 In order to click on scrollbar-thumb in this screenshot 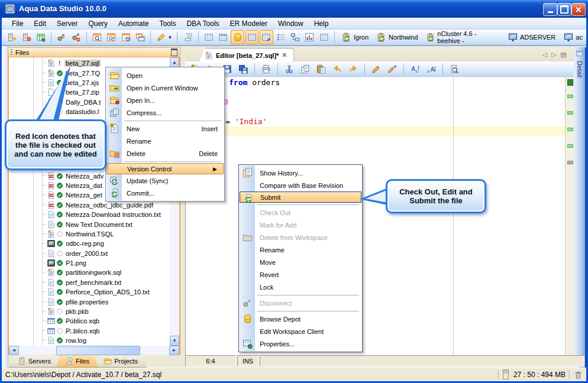, I will do `click(98, 350)`.